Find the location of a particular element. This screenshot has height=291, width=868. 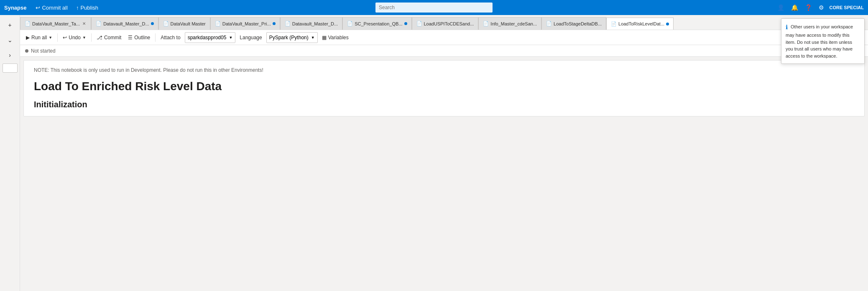

language-dropdown: PySpark (Python) ▼ is located at coordinates (292, 38).